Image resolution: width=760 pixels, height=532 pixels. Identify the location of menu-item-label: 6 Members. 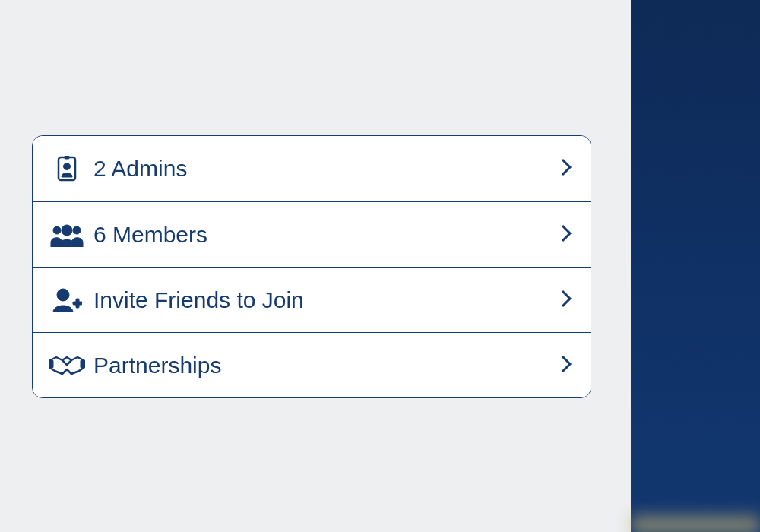
(323, 235).